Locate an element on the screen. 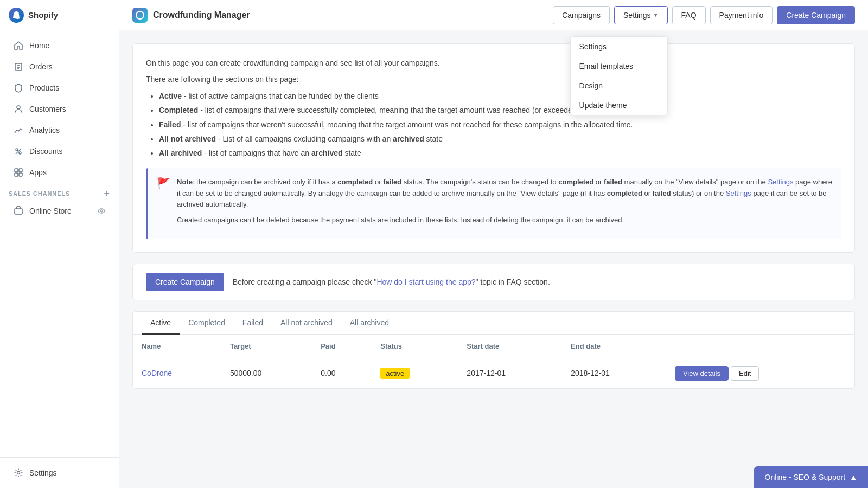 This screenshot has height=488, width=868. sidebar-item-home: Home is located at coordinates (60, 46).